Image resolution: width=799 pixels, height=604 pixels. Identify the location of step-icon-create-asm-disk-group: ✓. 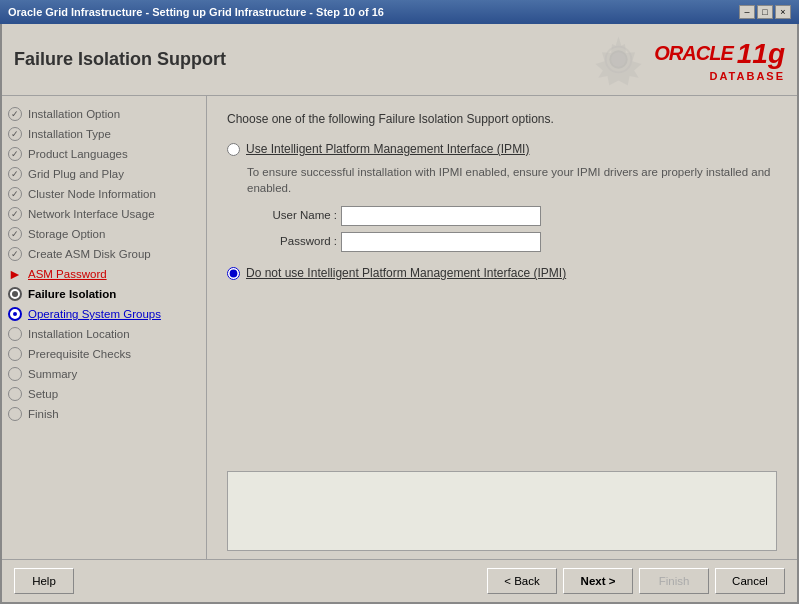
(15, 254).